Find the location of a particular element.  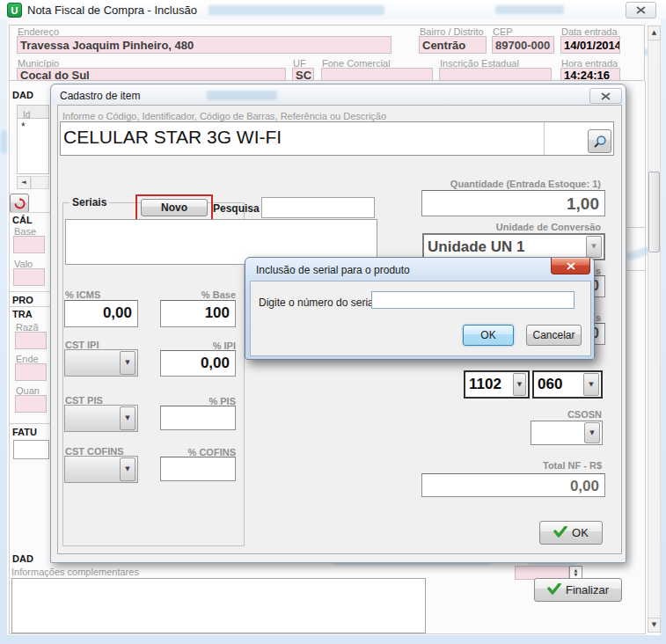

cst-pis-arrow: ▼ is located at coordinates (128, 419).